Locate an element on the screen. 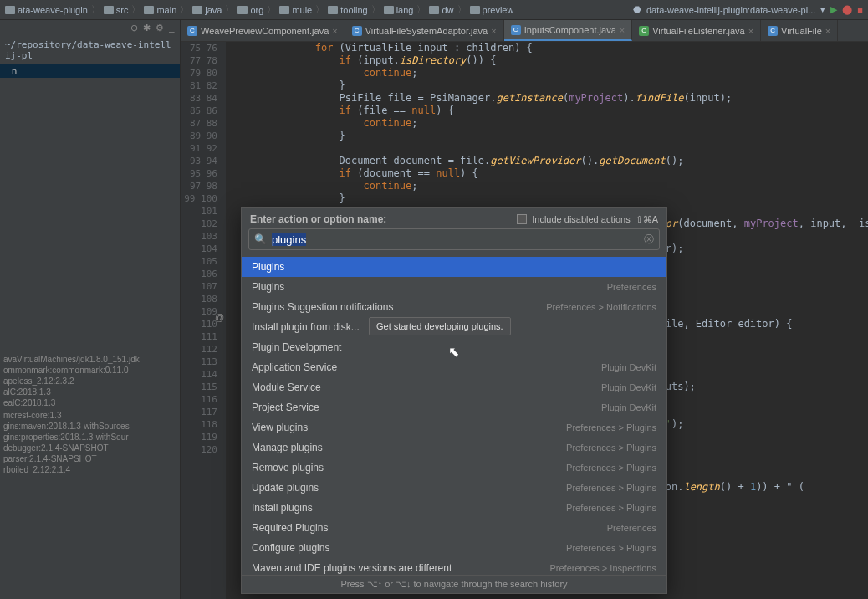 Image resolution: width=868 pixels, height=599 pixels. library-entry: gins:properties:2018.1.3-withSour is located at coordinates (90, 437).